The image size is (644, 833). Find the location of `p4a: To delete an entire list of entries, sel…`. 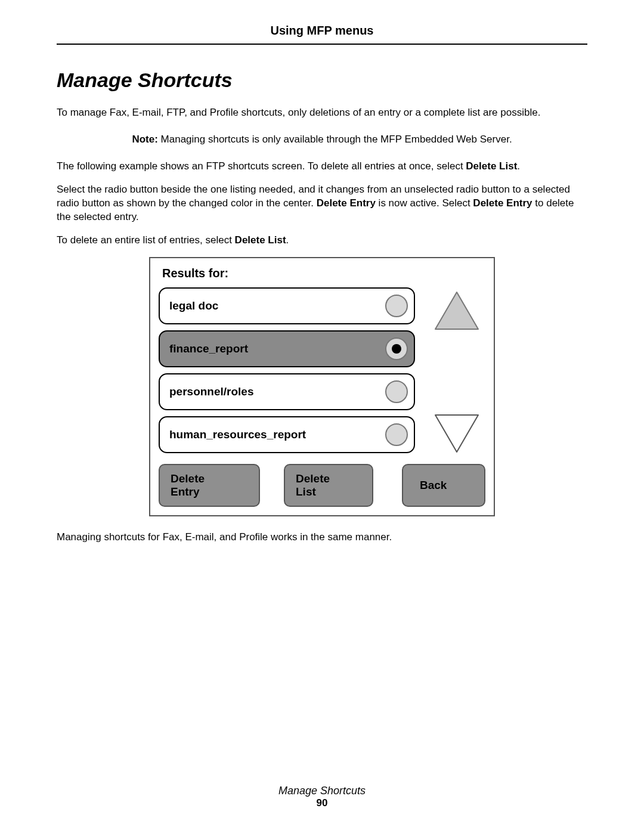

p4a: To delete an entire list of entries, sel… is located at coordinates (145, 240).